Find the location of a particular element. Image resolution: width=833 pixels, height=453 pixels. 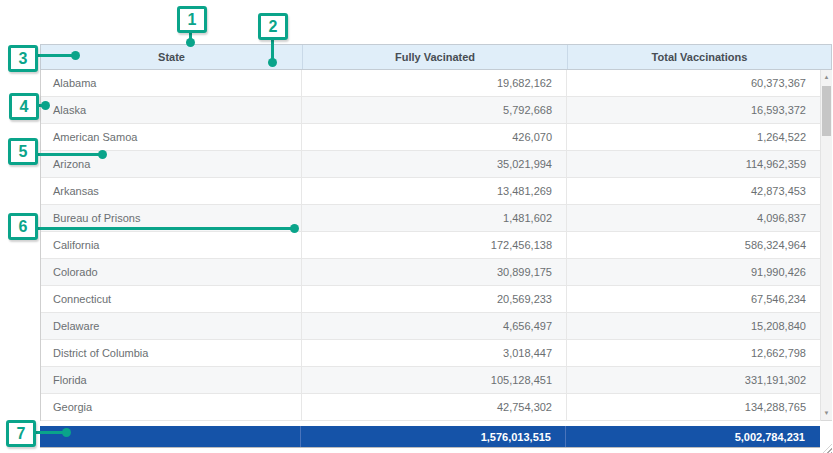

callout-5-dot is located at coordinates (102, 154).